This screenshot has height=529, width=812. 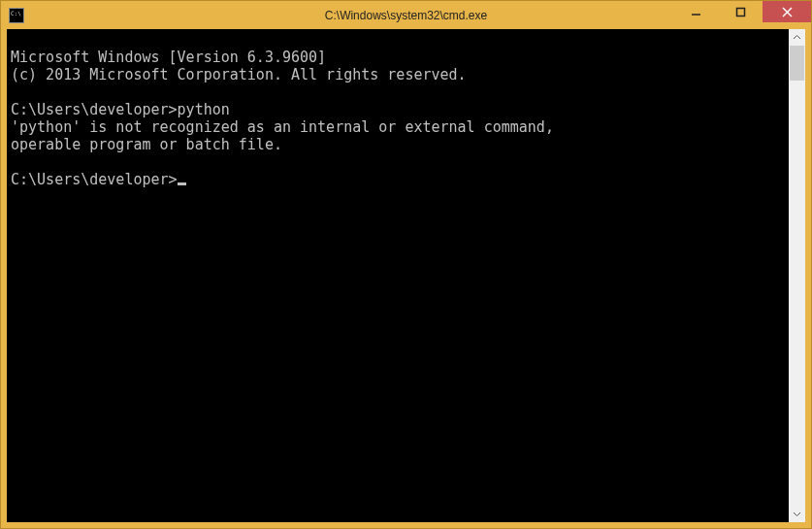 I want to click on prompt-1: C:\Users\developer>, so click(x=94, y=110).